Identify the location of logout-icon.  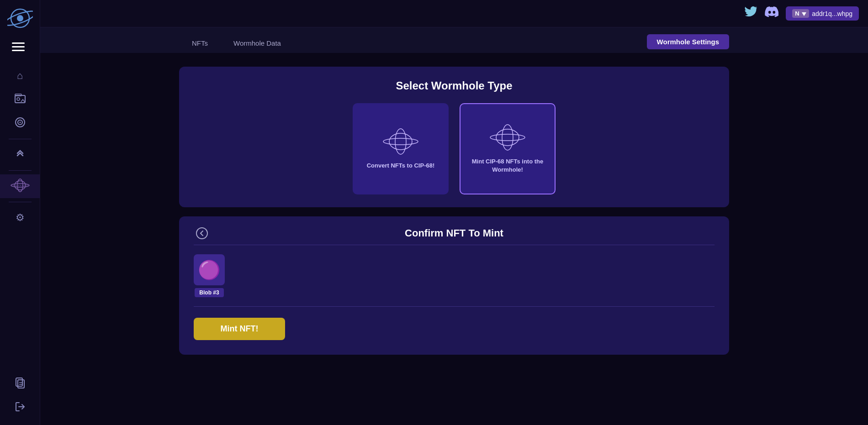
(20, 408).